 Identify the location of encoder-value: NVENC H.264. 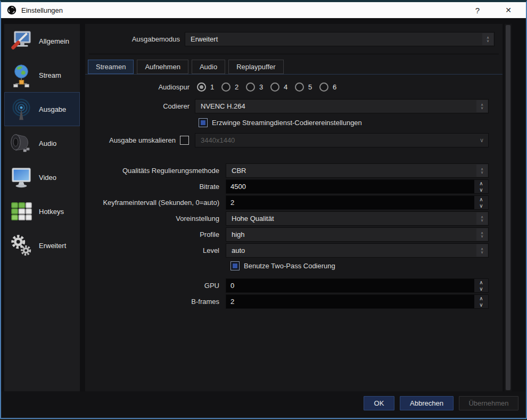
(223, 106).